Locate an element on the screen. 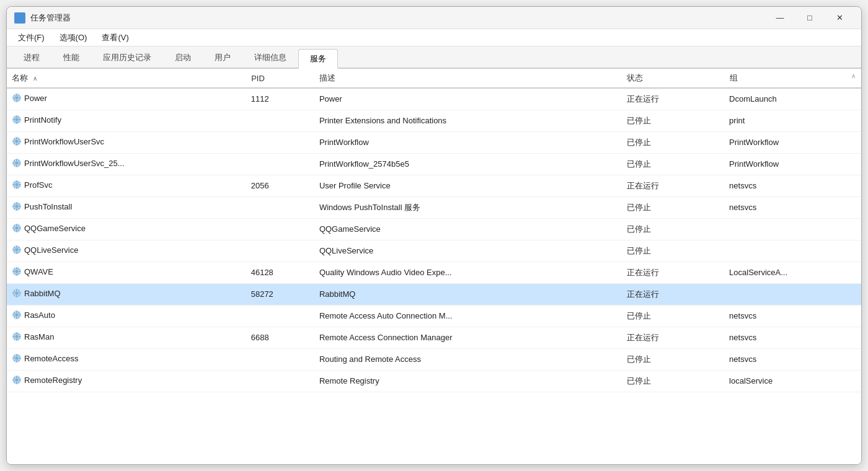  table-row: QQLiveService QQLiveService 已停止 is located at coordinates (434, 250).